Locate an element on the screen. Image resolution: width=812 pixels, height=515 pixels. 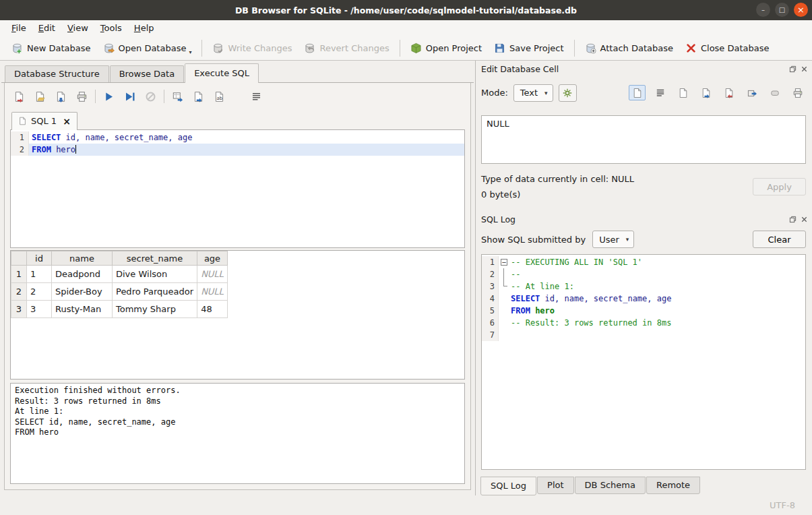
row-header: 2 is located at coordinates (19, 292).